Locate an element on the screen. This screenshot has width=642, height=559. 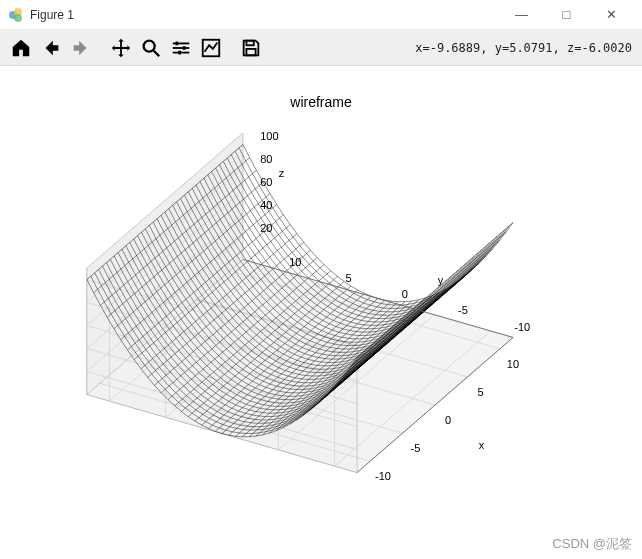
zoom-icon is located at coordinates (151, 48).